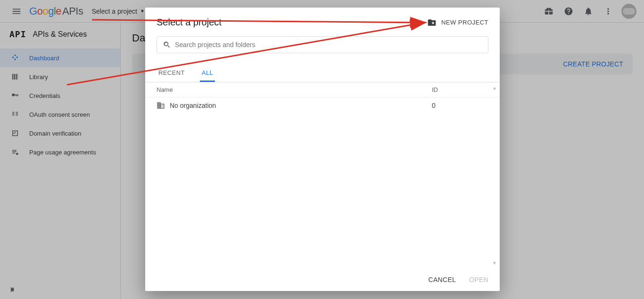 The image size is (644, 299). What do you see at coordinates (161, 105) in the screenshot?
I see `organization-icon` at bounding box center [161, 105].